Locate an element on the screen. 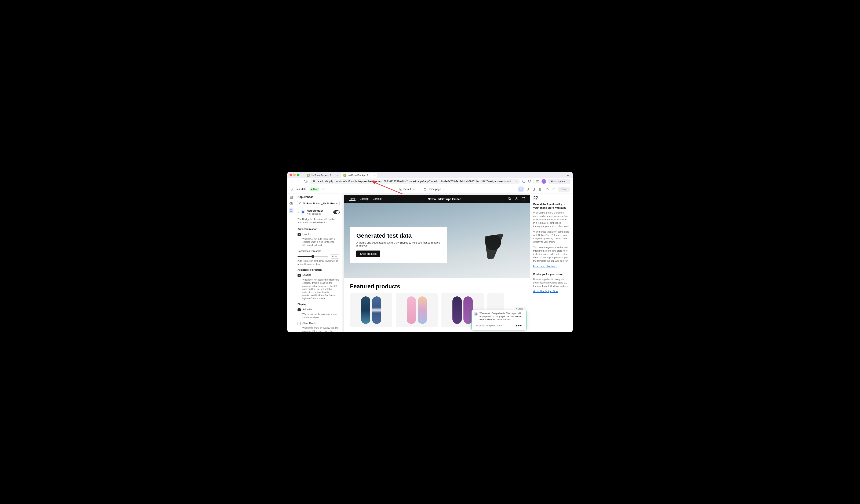  mobile-view is located at coordinates (540, 189).